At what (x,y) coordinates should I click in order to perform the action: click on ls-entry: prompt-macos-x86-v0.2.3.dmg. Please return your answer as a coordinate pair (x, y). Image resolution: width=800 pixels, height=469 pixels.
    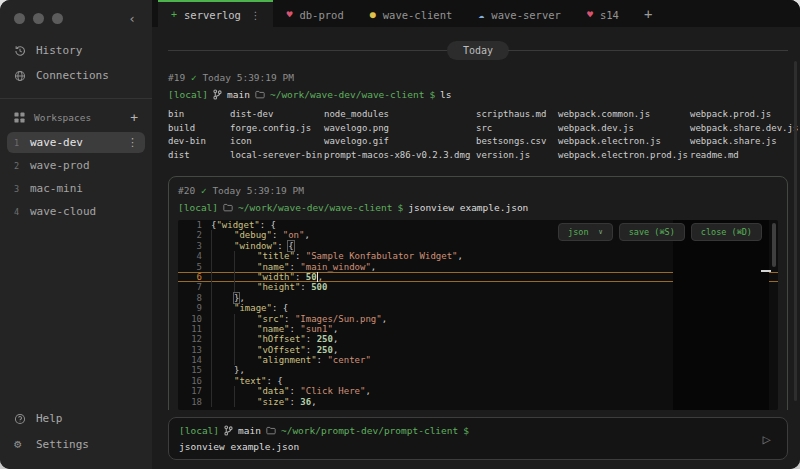
    Looking at the image, I should click on (400, 156).